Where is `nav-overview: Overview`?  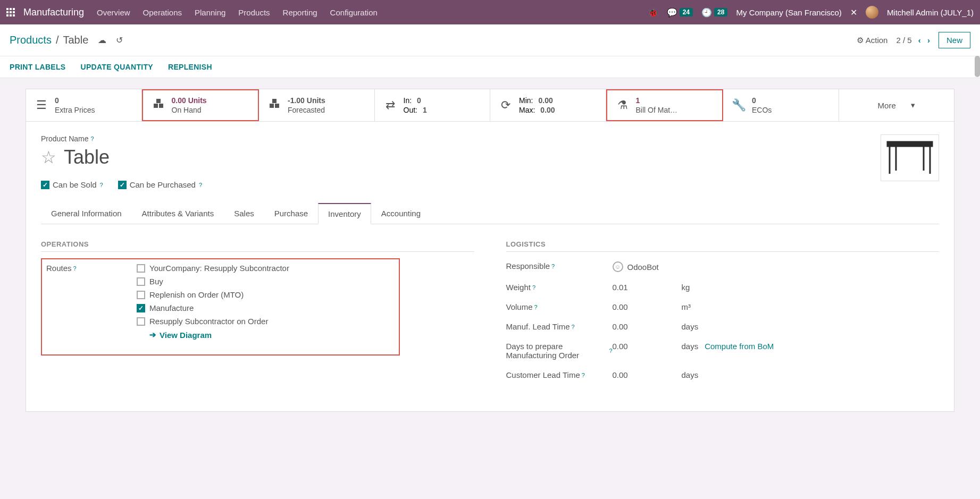 nav-overview: Overview is located at coordinates (114, 13).